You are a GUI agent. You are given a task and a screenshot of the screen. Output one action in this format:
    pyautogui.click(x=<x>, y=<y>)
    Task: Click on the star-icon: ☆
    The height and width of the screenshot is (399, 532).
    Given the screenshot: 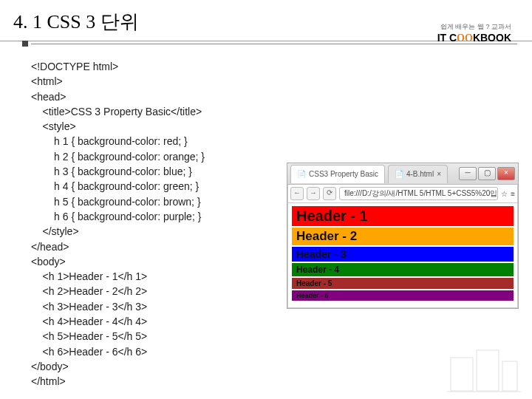 What is the action you would take?
    pyautogui.click(x=504, y=194)
    